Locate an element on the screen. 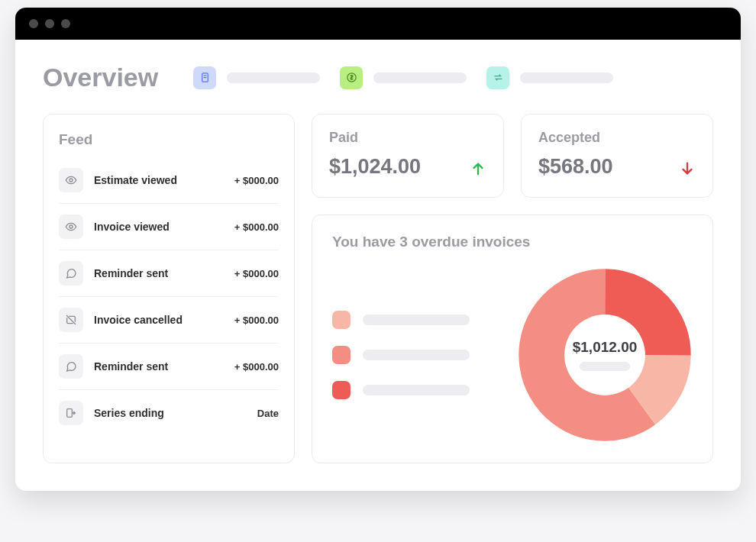 Image resolution: width=756 pixels, height=542 pixels. window-titlebar is located at coordinates (378, 24).